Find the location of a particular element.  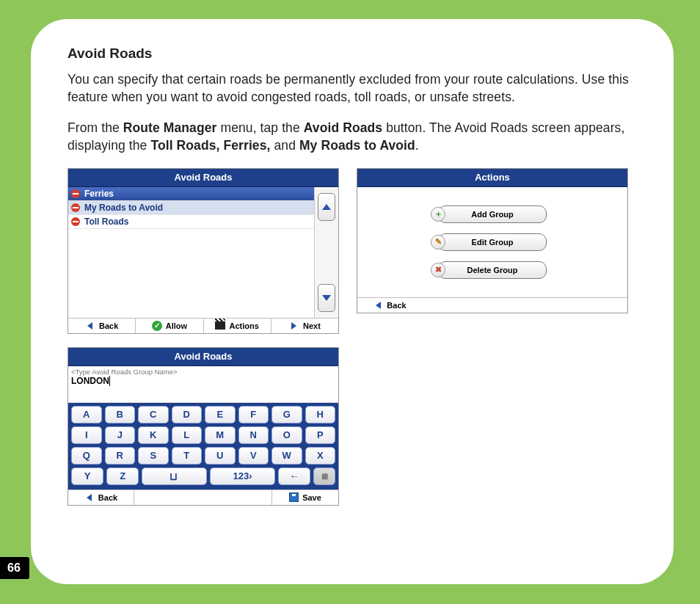

key-numeric: 123› is located at coordinates (242, 476).